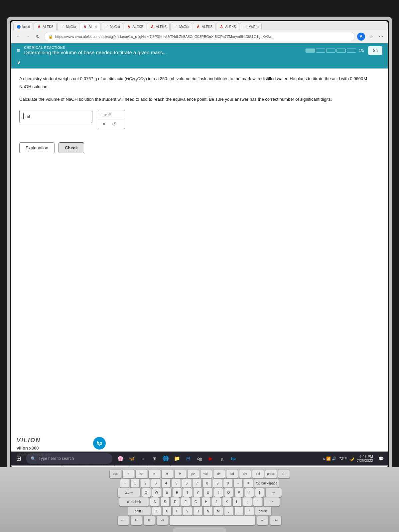 The image size is (399, 532). Describe the element at coordinates (251, 27) in the screenshot. I see `tab-mcgra4: 📄 McGra` at that location.